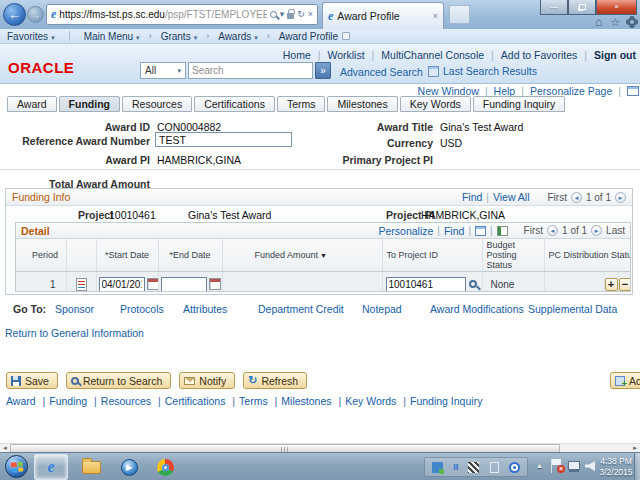  Describe the element at coordinates (424, 55) in the screenshot. I see `nav-multichannel-link: MultiChannel Console` at that location.